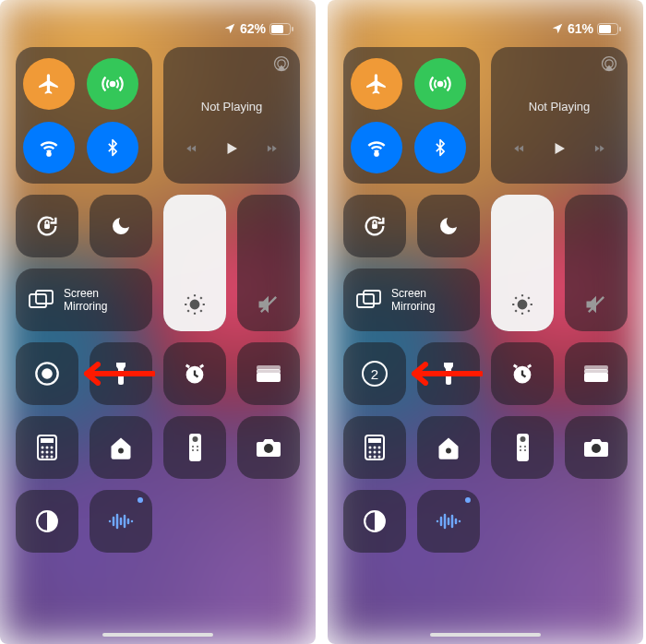 This screenshot has width=646, height=644. Describe the element at coordinates (85, 301) in the screenshot. I see `screen-mirroring-label: Screen Mirroring` at that location.